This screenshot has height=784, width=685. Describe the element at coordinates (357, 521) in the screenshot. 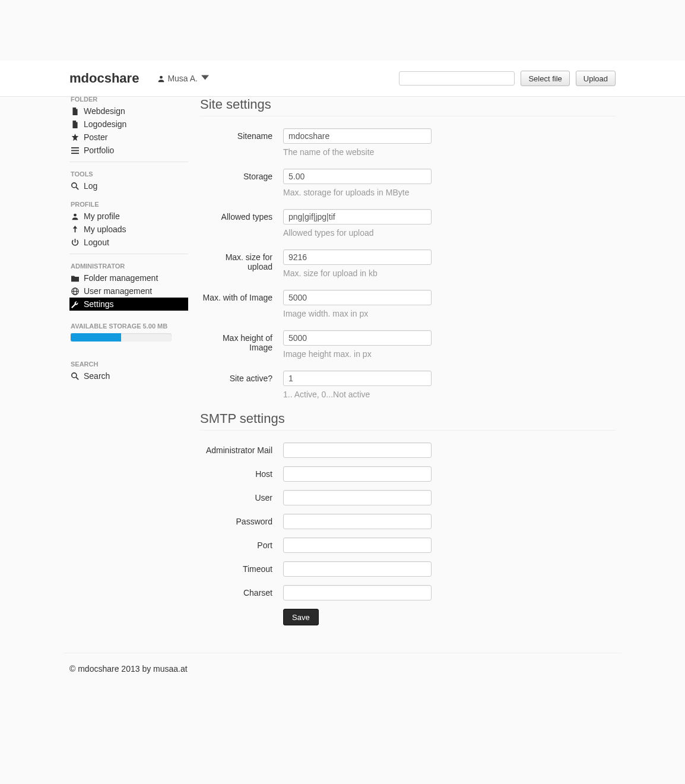

I see `password-input` at that location.